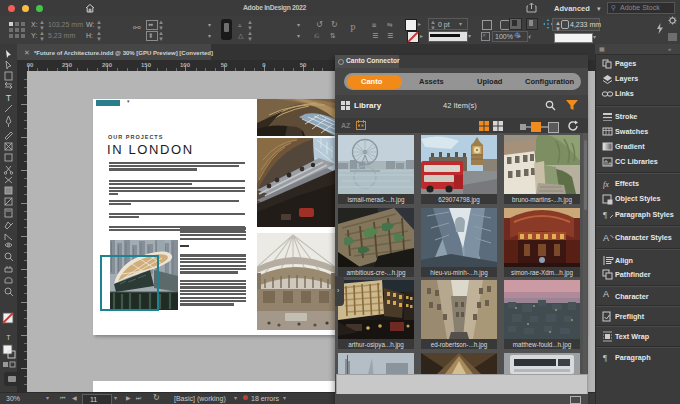 Image resolution: width=680 pixels, height=404 pixels. Describe the element at coordinates (264, 65) in the screenshot. I see `svg-text: 0` at that location.